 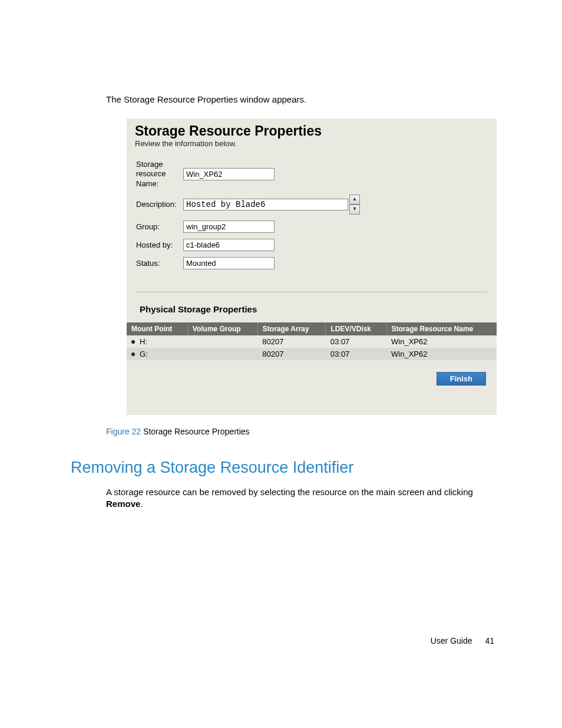 I want to click on table-row: G: 80207 03:07 Win_XP62, so click(x=312, y=354).